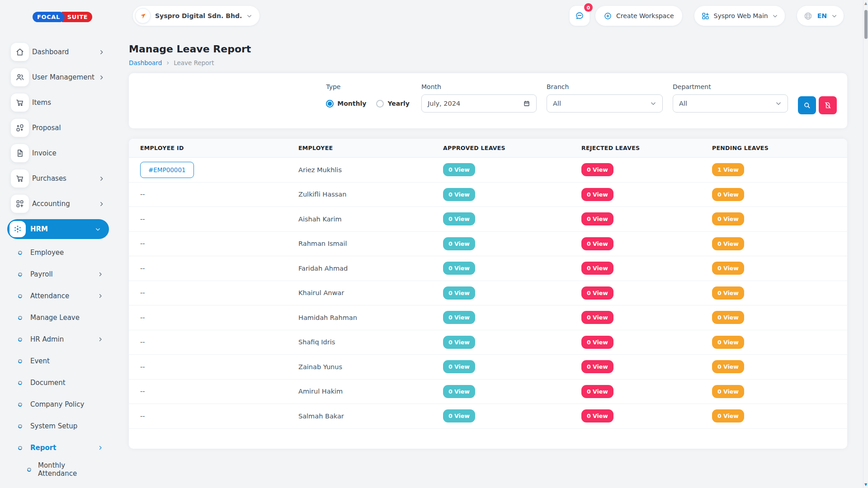  I want to click on sidebar-item-label: Document, so click(48, 383).